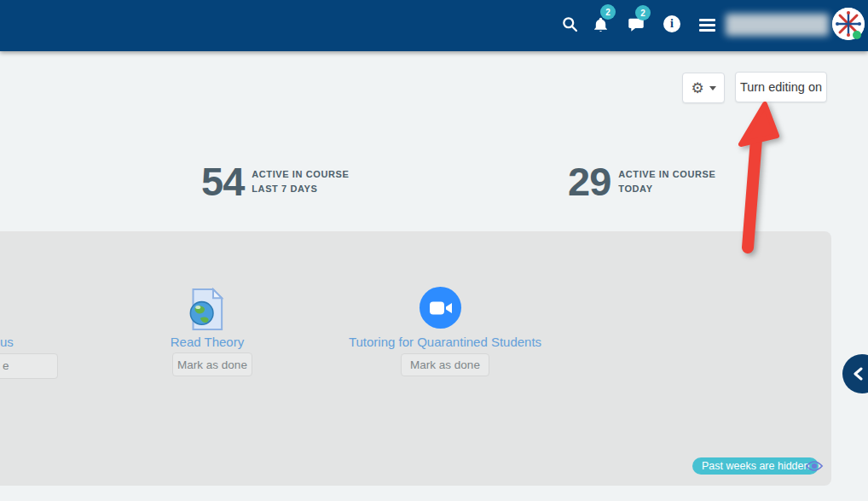 The height and width of the screenshot is (501, 868). I want to click on stat-value: 29, so click(589, 181).